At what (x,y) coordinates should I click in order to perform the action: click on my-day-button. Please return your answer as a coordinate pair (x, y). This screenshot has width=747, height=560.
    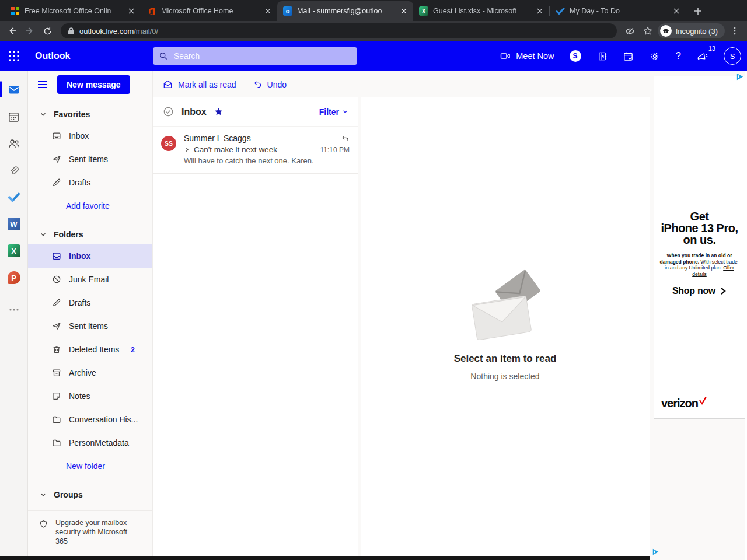
    Looking at the image, I should click on (628, 56).